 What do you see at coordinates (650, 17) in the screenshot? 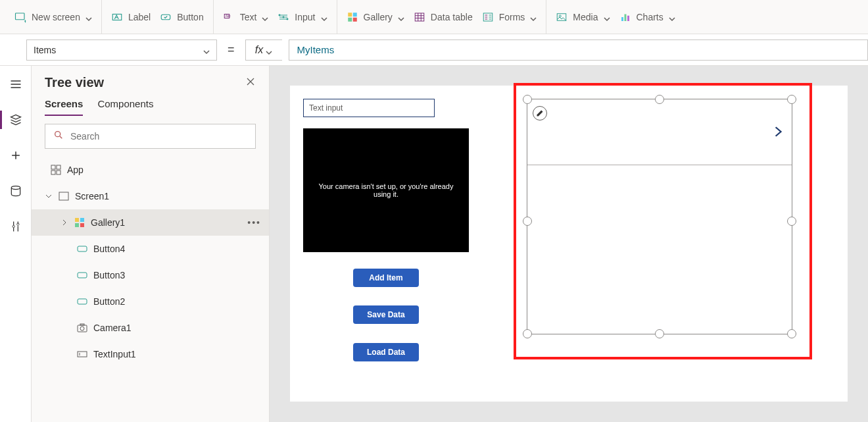
I see `insert-charts-label: Charts` at bounding box center [650, 17].